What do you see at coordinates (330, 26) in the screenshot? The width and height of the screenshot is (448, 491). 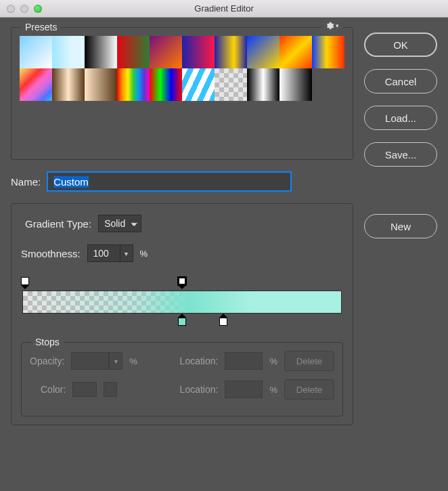 I see `gear-icon` at bounding box center [330, 26].